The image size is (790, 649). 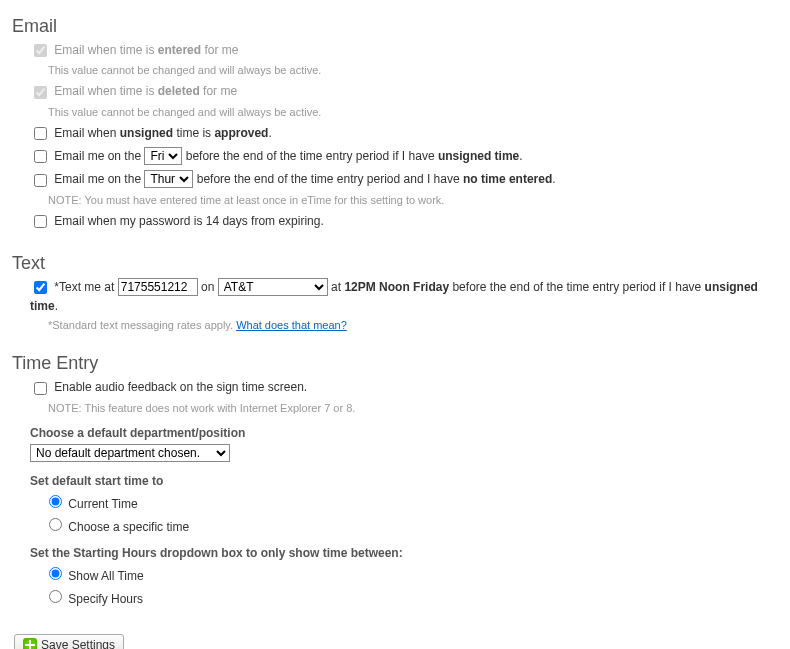 What do you see at coordinates (168, 179) in the screenshot?
I see `email-reminder-notime-day-select: Thur` at bounding box center [168, 179].